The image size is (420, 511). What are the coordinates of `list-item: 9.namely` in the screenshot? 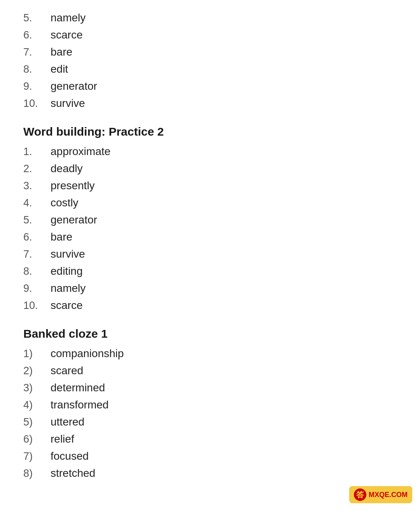 It's located at (210, 288).